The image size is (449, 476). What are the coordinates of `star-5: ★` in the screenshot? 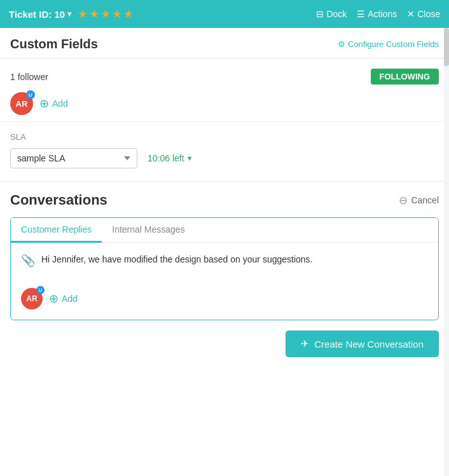 It's located at (128, 14).